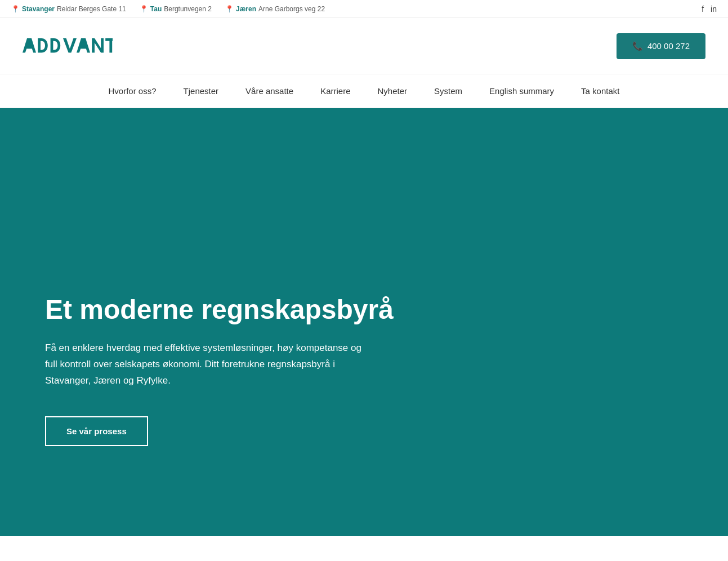 The height and width of the screenshot is (561, 728). I want to click on main-nav: Hvorfor oss? Tjenester Våre ansatte Karr…, so click(364, 91).